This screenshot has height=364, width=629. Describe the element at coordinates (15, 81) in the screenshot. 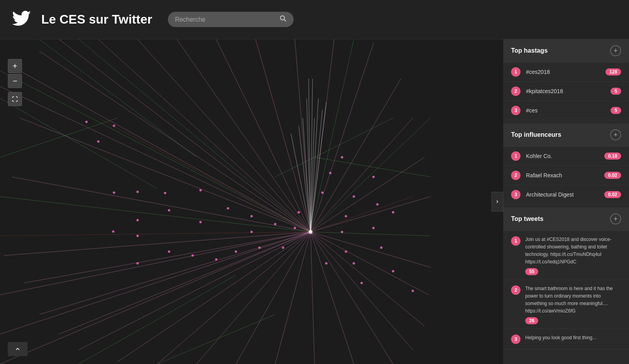

I see `zoom-out-button: −` at that location.